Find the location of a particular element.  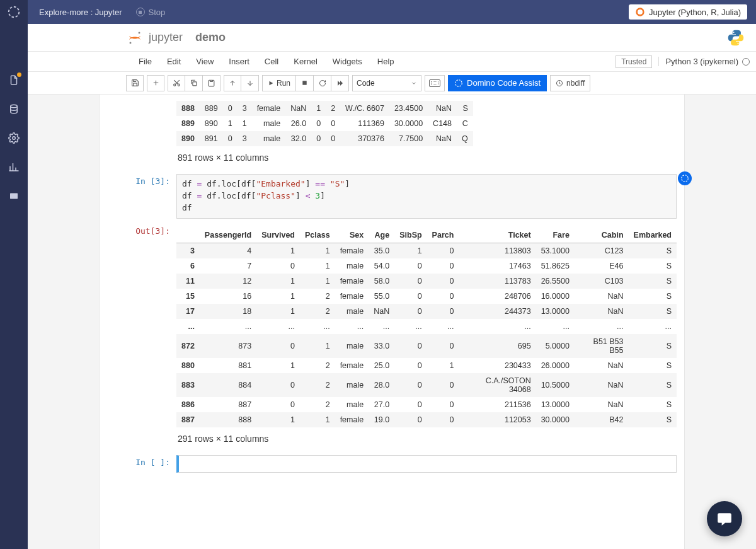

move-down-button is located at coordinates (250, 83).